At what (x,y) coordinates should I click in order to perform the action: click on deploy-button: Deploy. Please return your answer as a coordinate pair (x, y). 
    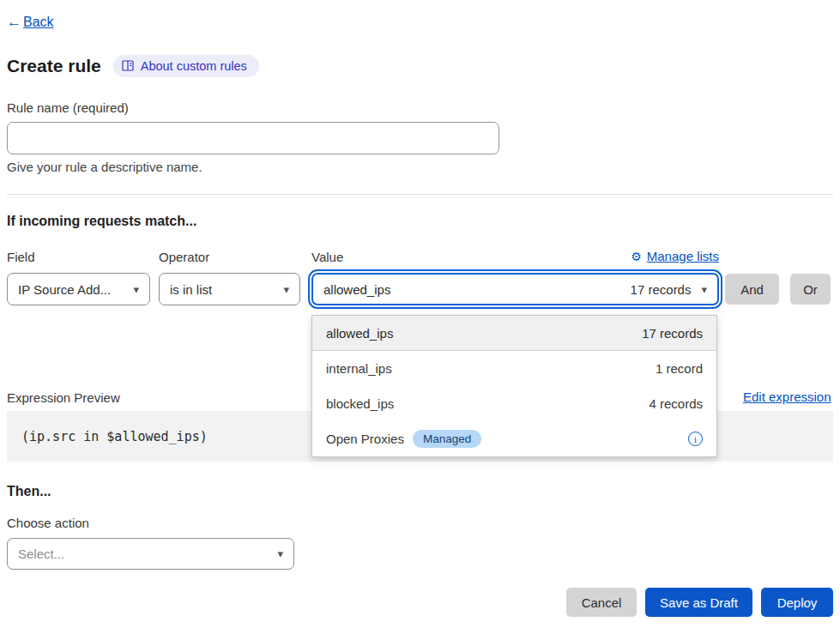
    Looking at the image, I should click on (797, 602).